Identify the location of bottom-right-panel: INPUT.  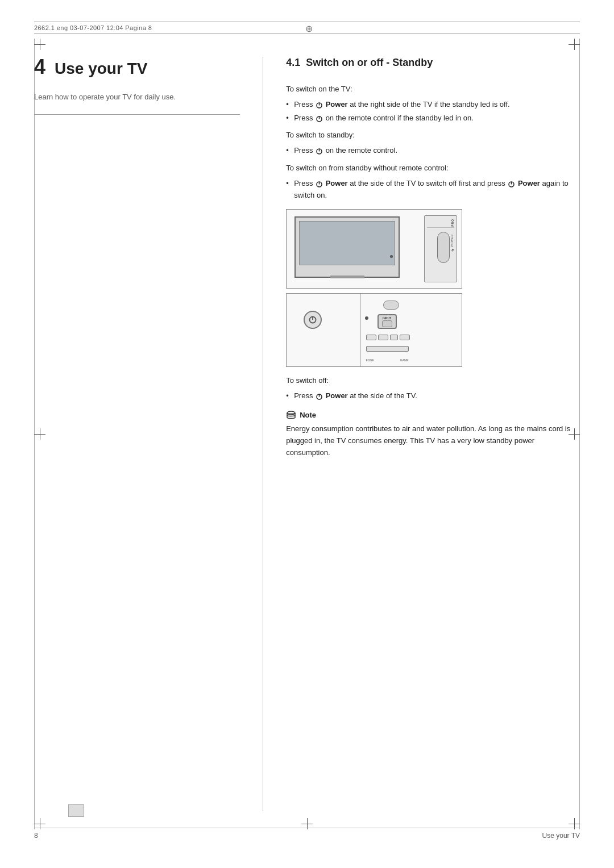
(412, 330).